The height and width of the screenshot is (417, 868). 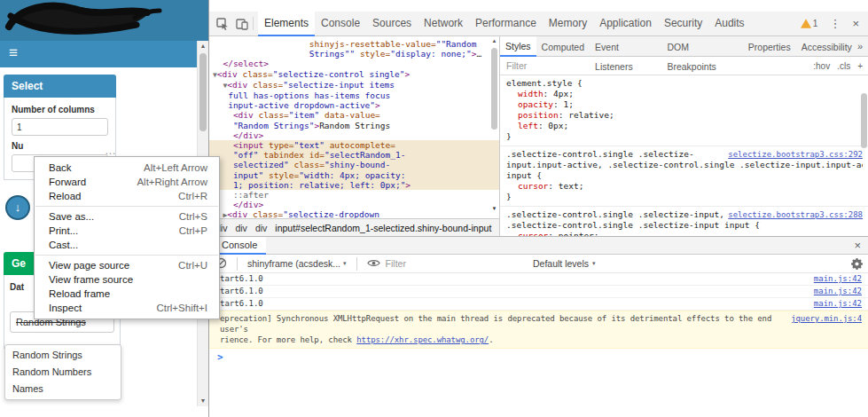 I want to click on styles-toggle: +, so click(x=860, y=66).